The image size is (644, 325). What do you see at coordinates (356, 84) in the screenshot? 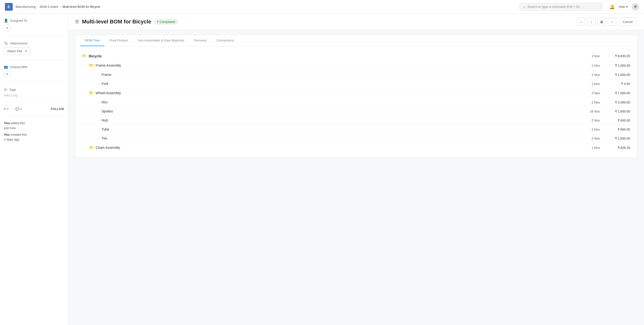
I see `bom-item-fork: ○ Fork 1 Nos ₹ 4.00` at bounding box center [356, 84].